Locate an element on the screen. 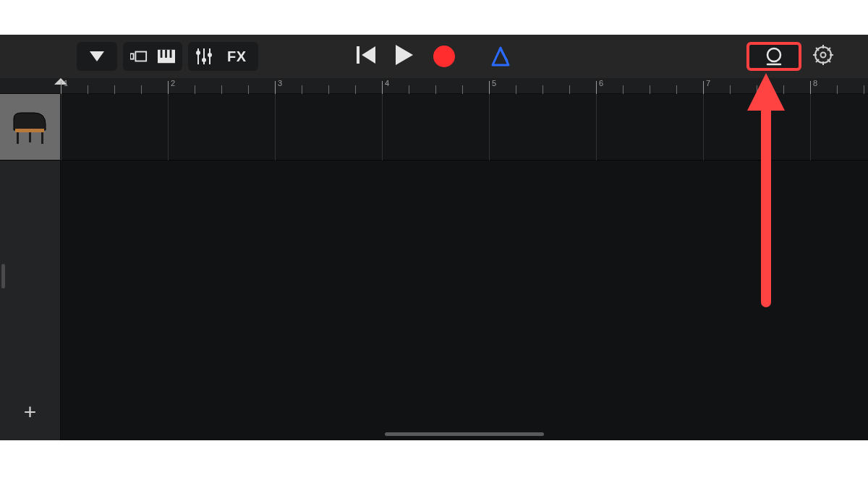  home-indicator is located at coordinates (464, 434).